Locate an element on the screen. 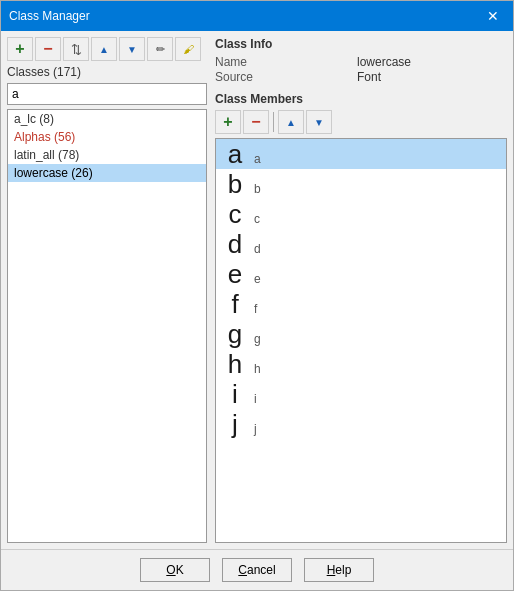  add-member-button: + is located at coordinates (228, 122).